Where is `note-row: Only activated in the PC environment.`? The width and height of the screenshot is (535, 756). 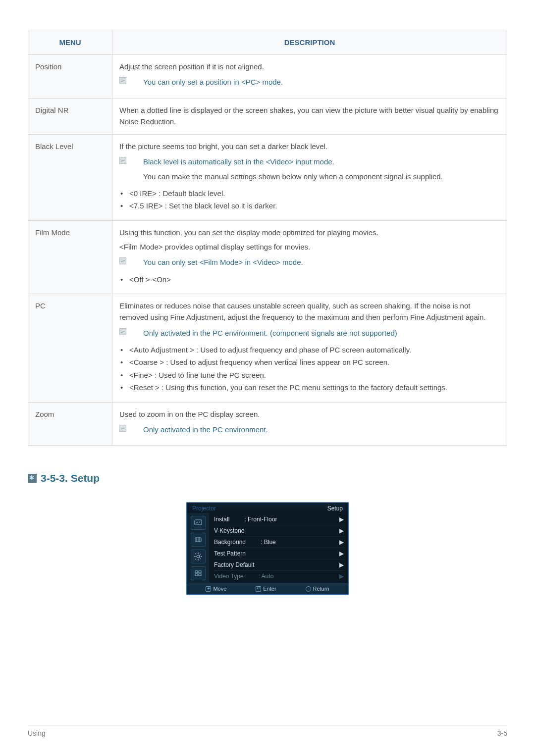 note-row: Only activated in the PC environment. is located at coordinates (310, 430).